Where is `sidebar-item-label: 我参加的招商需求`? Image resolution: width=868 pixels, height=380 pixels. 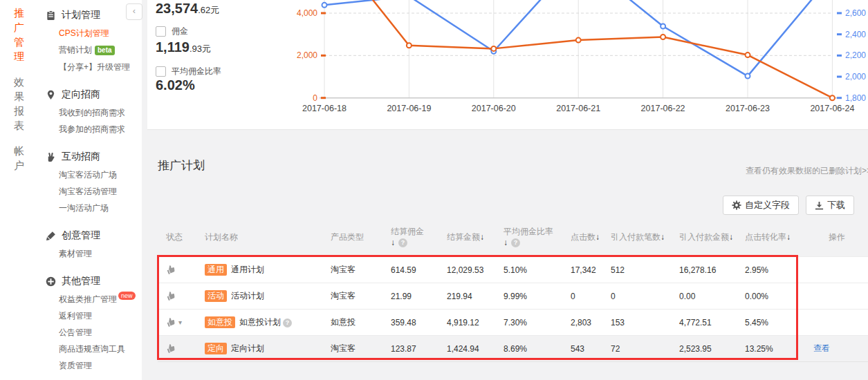
sidebar-item-label: 我参加的招商需求 is located at coordinates (92, 129).